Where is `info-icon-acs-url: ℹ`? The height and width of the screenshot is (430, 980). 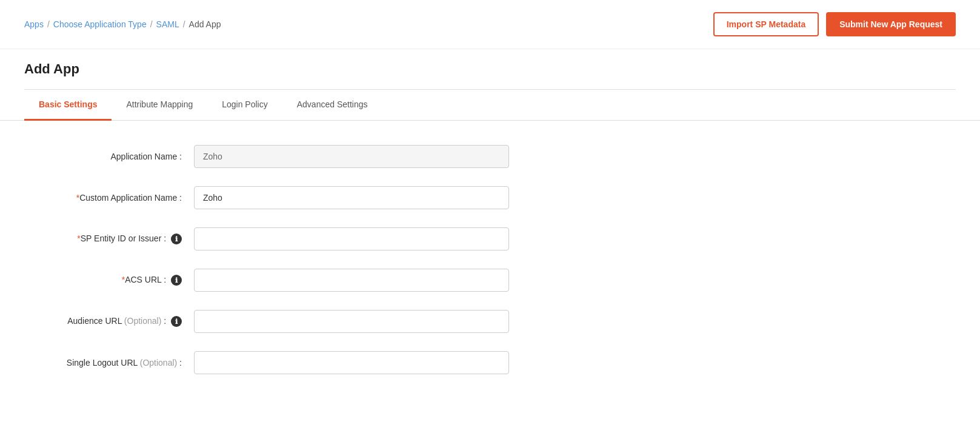 info-icon-acs-url: ℹ is located at coordinates (176, 280).